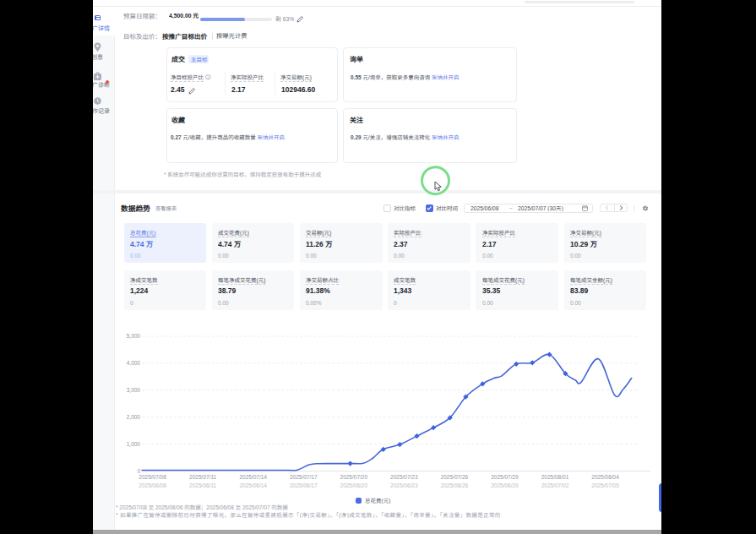 The image size is (756, 534). What do you see at coordinates (505, 477) in the screenshot?
I see `svg-text: 2025/07/29` at bounding box center [505, 477].